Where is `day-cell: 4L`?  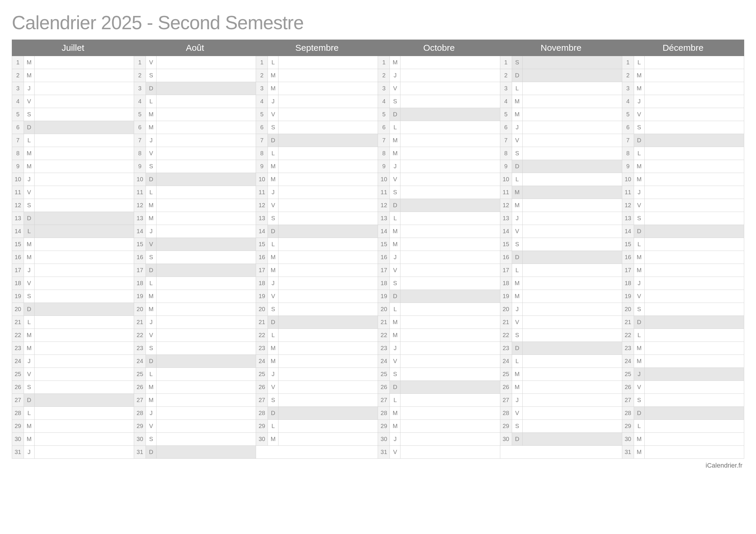
day-cell: 4L is located at coordinates (195, 101).